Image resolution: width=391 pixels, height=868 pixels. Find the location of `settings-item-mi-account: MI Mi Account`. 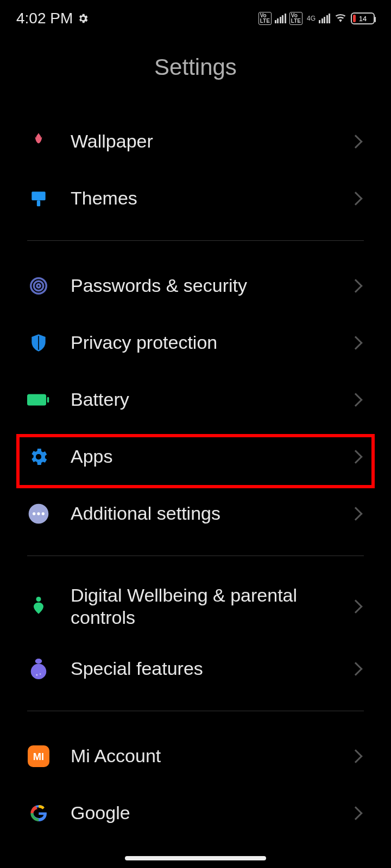

settings-item-mi-account: MI Mi Account is located at coordinates (195, 756).